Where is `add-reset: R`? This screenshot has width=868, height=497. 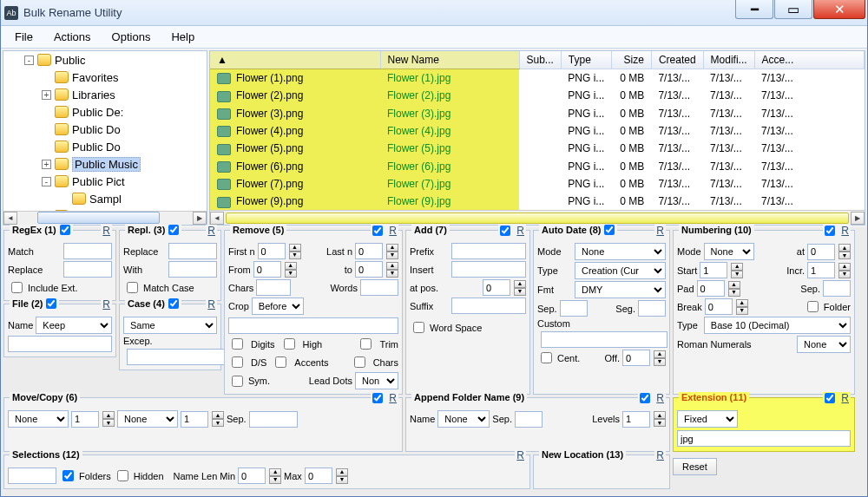
add-reset: R is located at coordinates (521, 231).